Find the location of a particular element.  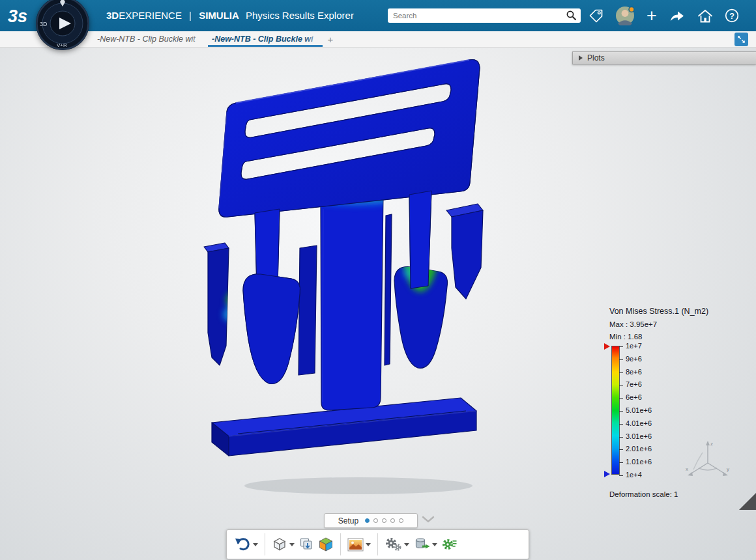

legend-tick: 8e+6 is located at coordinates (633, 372).